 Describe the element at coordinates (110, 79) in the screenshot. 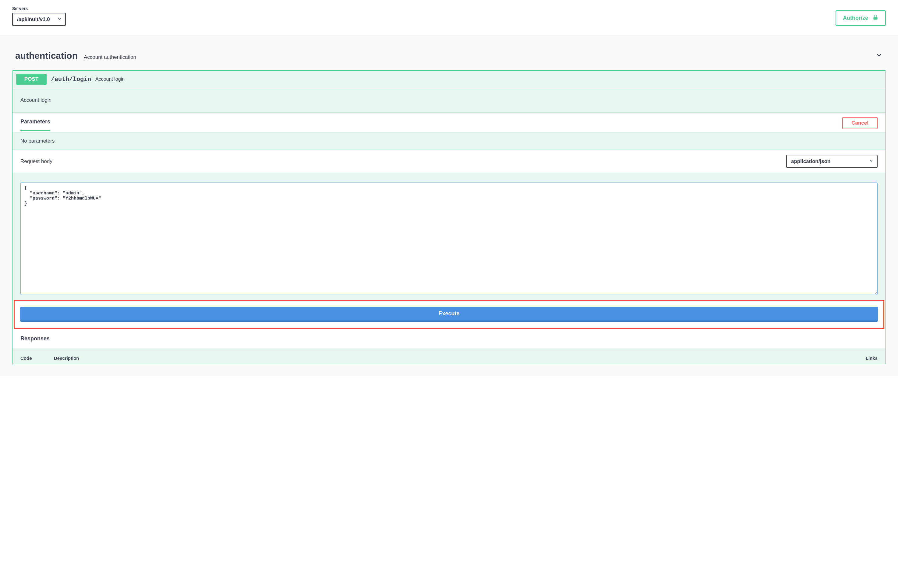

I see `operation-summary-text: Account login` at that location.